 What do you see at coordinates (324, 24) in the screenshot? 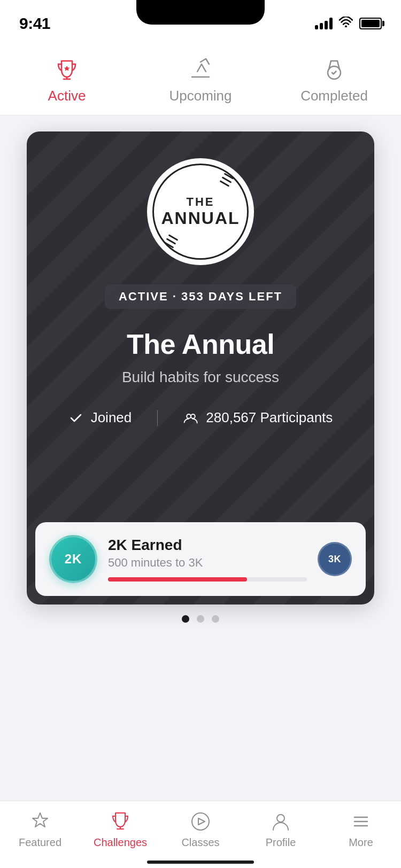
I see `signal-icon` at bounding box center [324, 24].